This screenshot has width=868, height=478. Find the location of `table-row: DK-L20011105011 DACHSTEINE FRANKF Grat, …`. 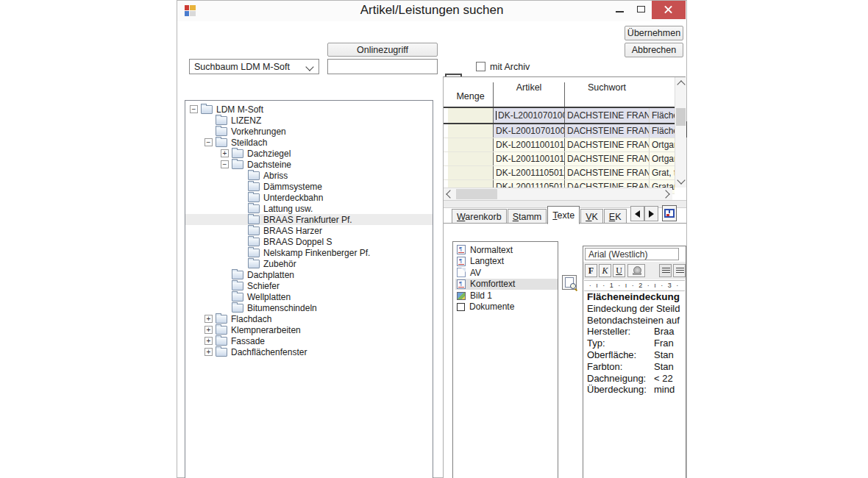

table-row: DK-L20011105011 DACHSTEINE FRANKF Grat, … is located at coordinates (559, 174).